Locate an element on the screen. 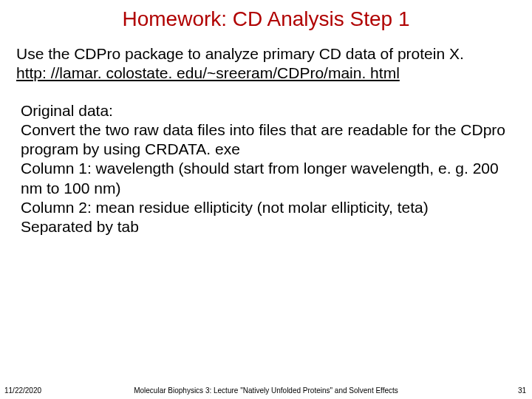 The image size is (532, 399). footer-title: Molecular Biophysics 3: Lecture "Nativel… is located at coordinates (266, 390).